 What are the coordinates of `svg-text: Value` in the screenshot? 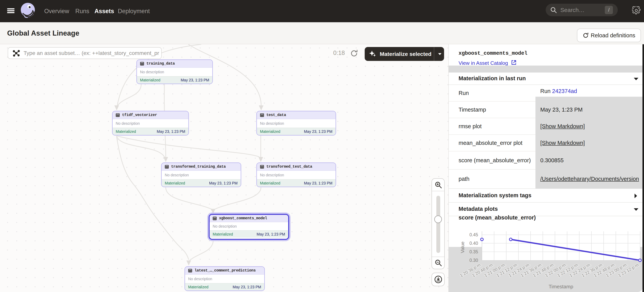 It's located at (462, 247).